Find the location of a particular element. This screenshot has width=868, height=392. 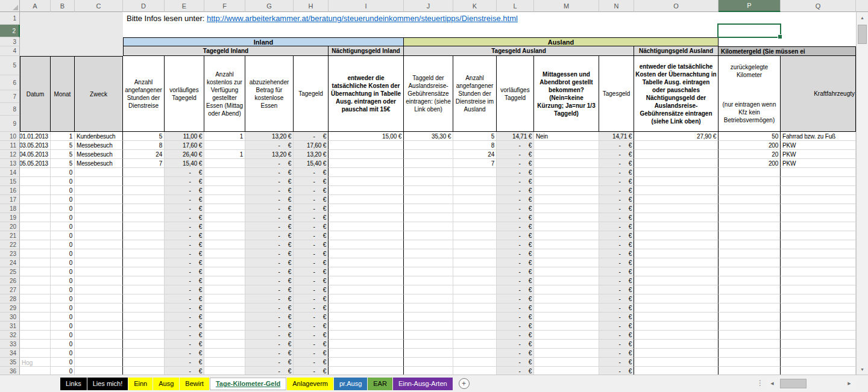

header-vorlaeufiges-taggeld: vorläufiges Taggeld is located at coordinates (515, 94).